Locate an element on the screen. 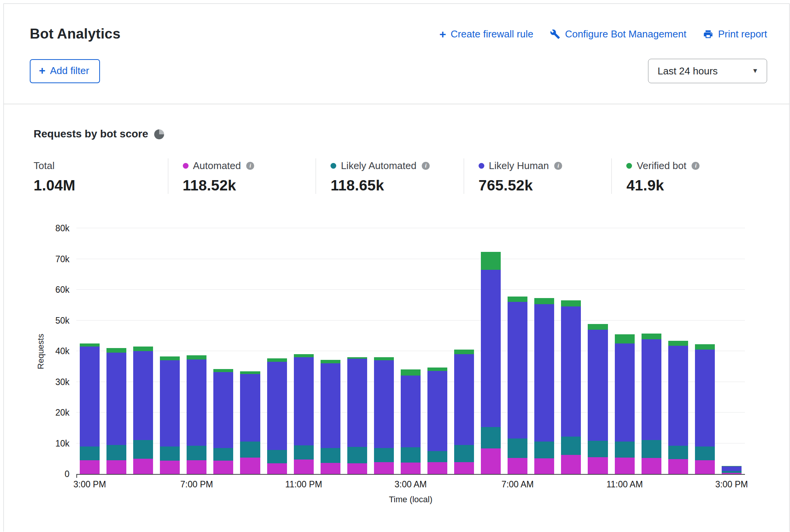 The image size is (790, 532). stat-likely-automated: Likely Automated i 118.65k is located at coordinates (390, 176).